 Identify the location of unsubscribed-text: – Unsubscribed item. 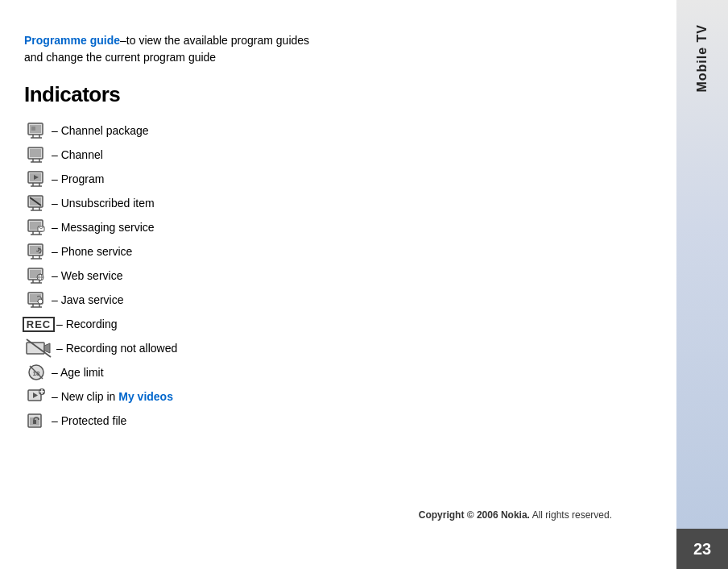
(103, 203).